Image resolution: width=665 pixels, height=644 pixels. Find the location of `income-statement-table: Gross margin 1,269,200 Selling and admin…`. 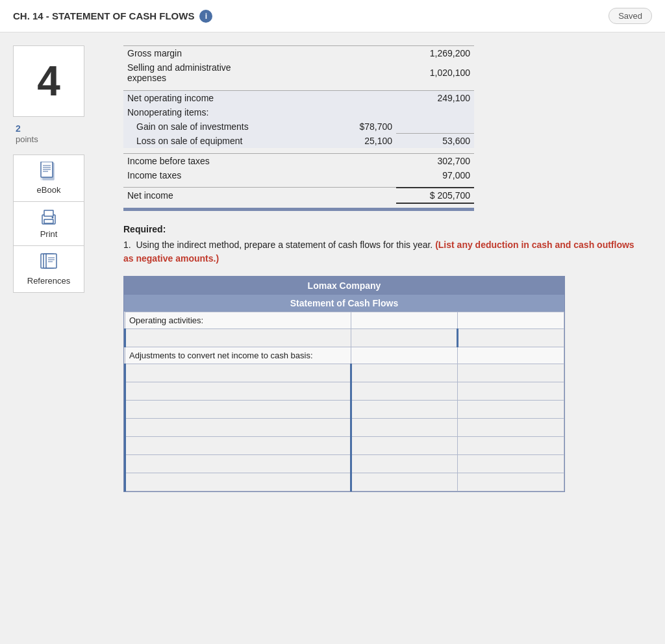

income-statement-table: Gross margin 1,269,200 Selling and admin… is located at coordinates (299, 129).